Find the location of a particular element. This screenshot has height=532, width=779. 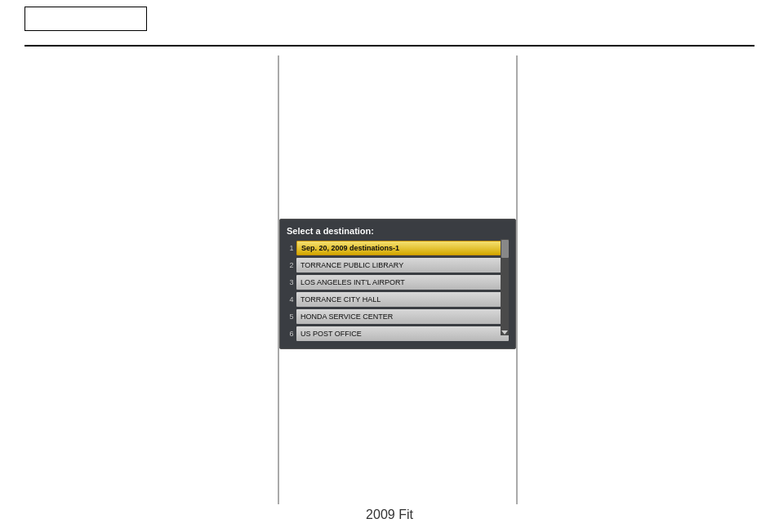

item-number: 6 is located at coordinates (292, 334).